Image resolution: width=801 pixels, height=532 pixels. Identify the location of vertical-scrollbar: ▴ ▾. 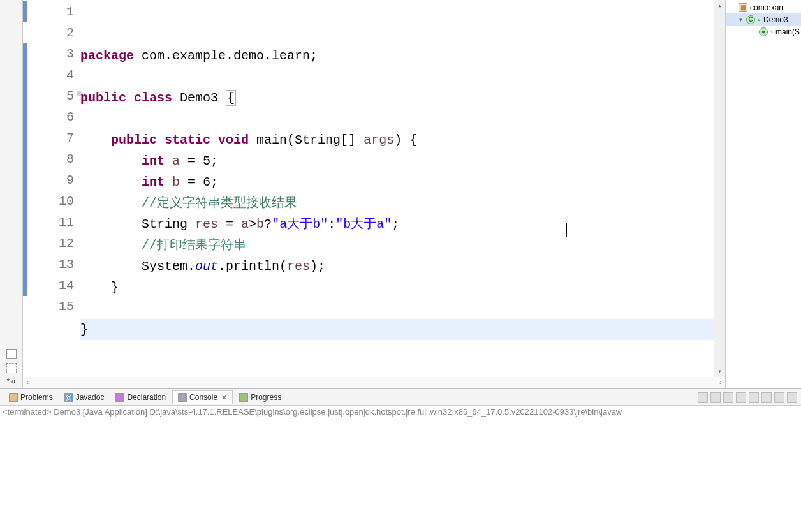
(719, 189).